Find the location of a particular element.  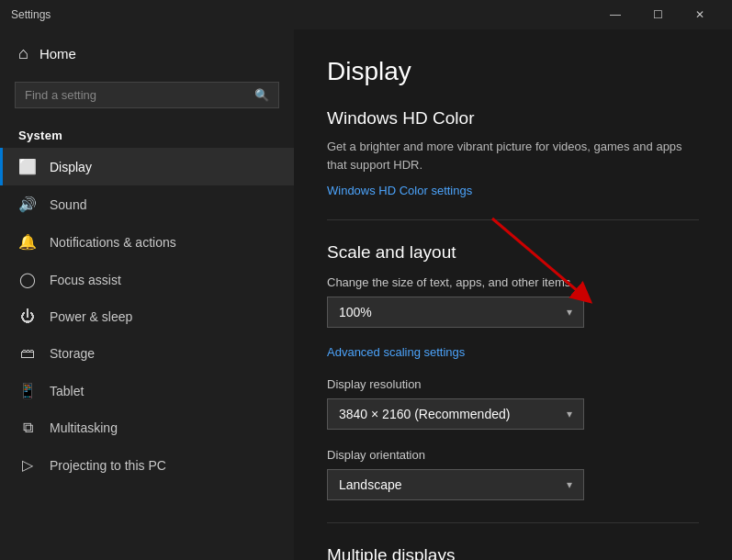

focus-icon: ◯ is located at coordinates (28, 279).